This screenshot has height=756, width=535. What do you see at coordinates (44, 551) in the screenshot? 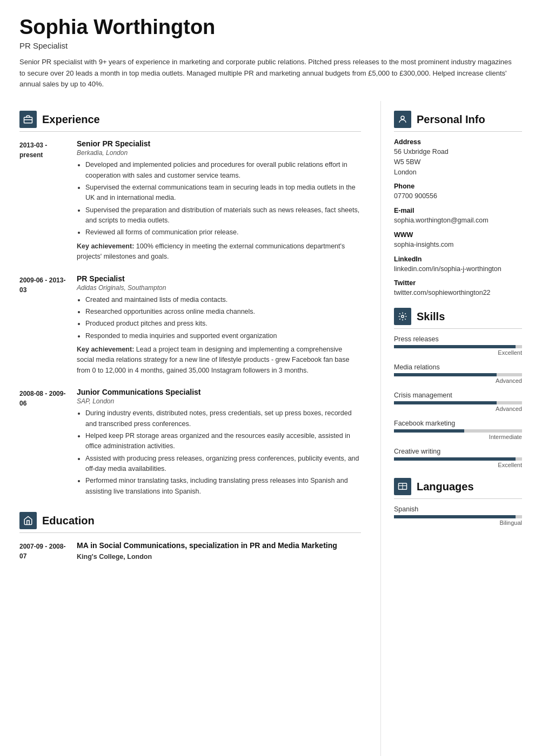
I see `edu-dates-1: 2007-09 - 2008-07` at bounding box center [44, 551].